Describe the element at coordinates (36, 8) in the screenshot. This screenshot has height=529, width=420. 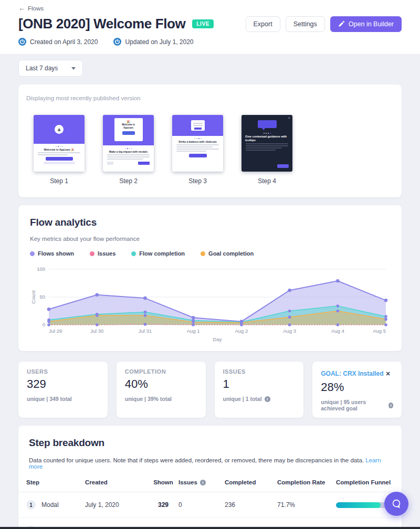
I see `breadcrumb-label: Flows` at that location.